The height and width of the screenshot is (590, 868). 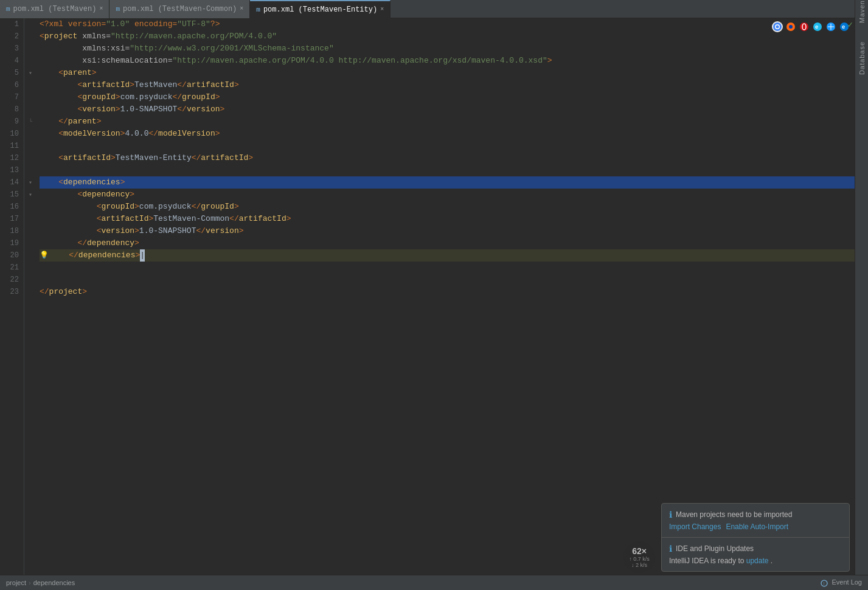 I want to click on maven-side-panel: Maven Database, so click(x=861, y=295).